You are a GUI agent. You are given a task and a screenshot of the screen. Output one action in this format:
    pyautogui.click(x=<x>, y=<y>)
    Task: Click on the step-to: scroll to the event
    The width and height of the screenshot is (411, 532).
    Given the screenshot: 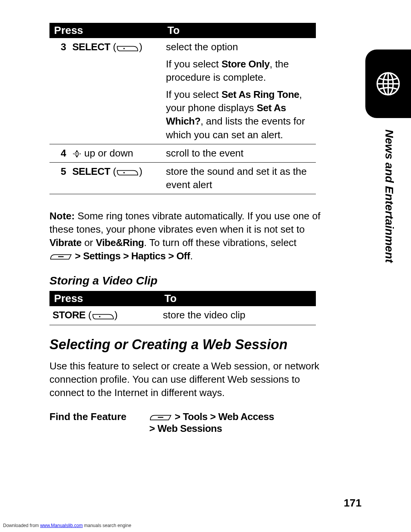 What is the action you would take?
    pyautogui.click(x=239, y=153)
    